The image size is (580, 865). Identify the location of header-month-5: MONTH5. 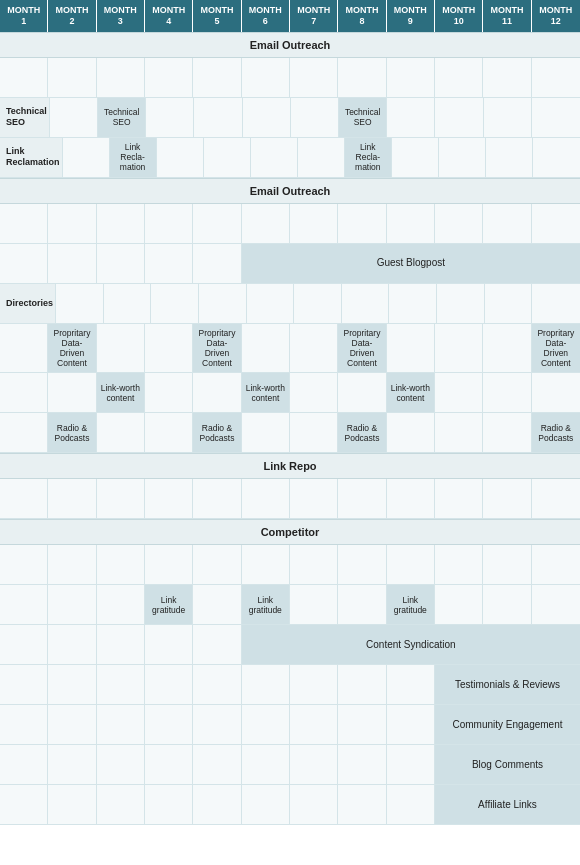
(217, 16).